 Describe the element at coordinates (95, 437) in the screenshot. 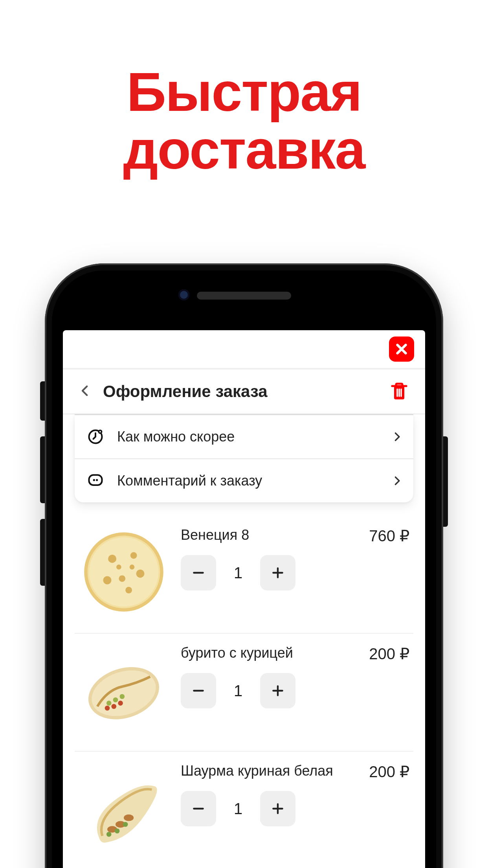

I see `clock-icon` at that location.